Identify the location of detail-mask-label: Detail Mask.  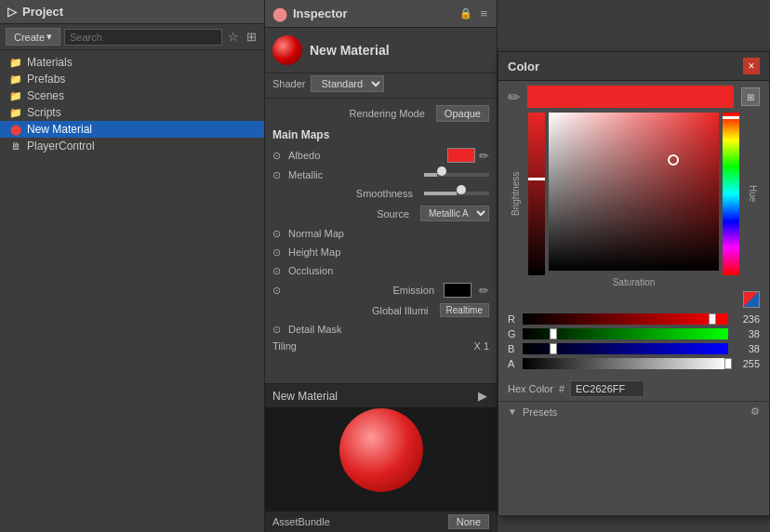
(389, 329).